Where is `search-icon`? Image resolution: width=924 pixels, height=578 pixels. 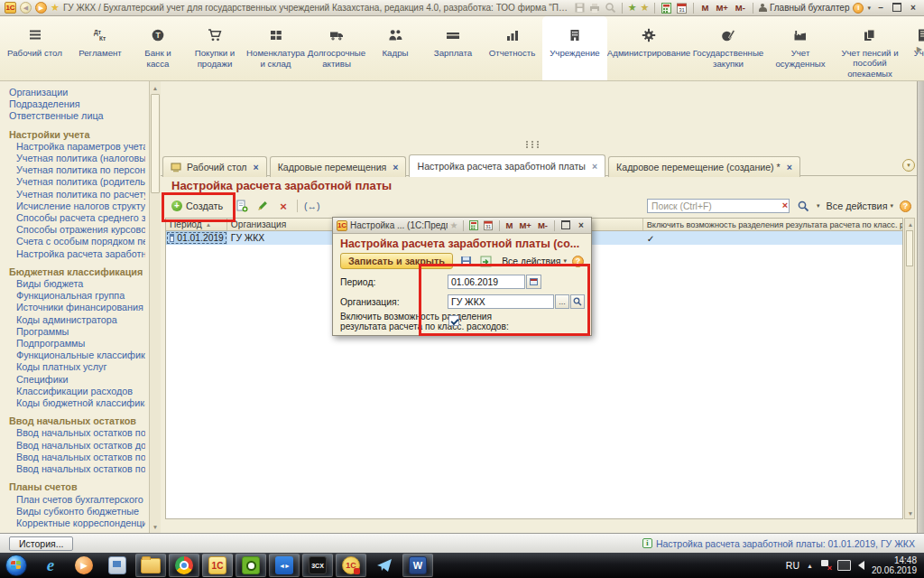
search-icon is located at coordinates (803, 206).